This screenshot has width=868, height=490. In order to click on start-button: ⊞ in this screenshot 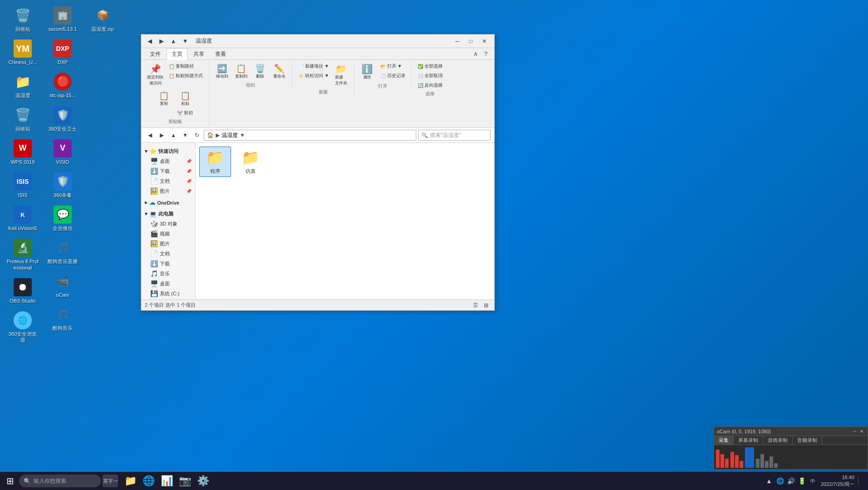, I will do `click(10, 481)`.